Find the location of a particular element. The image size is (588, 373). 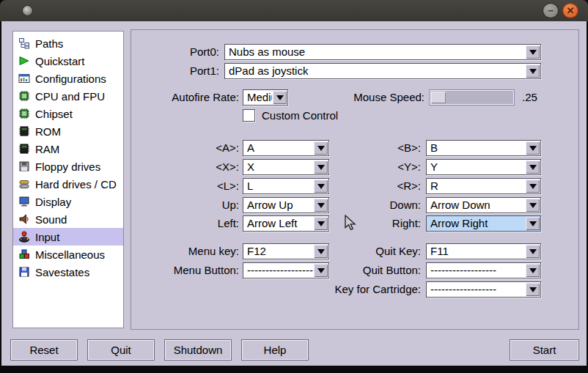

key-right-label: Right: is located at coordinates (367, 224).